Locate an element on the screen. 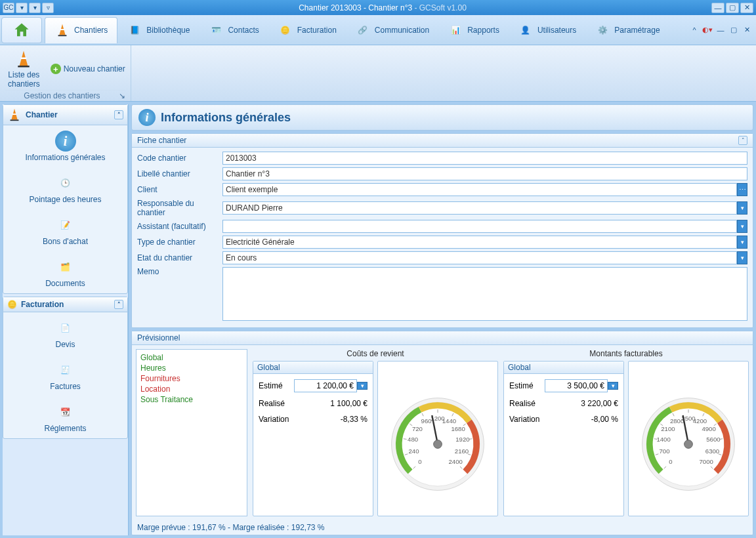 The width and height of the screenshot is (756, 538). ribbon-tabs: Chantiers 📘Bibliothèque 🪪Contacts 🪙Factu… is located at coordinates (378, 30).